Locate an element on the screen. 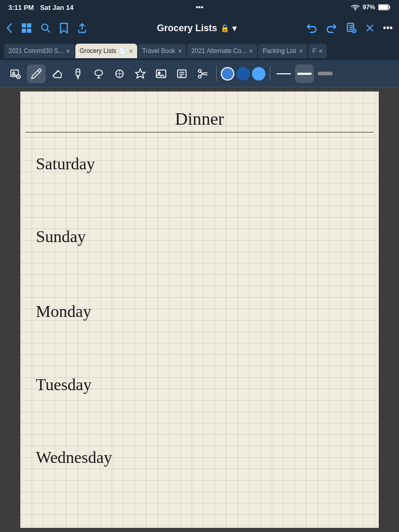  tab-label: Travel Book is located at coordinates (159, 51).